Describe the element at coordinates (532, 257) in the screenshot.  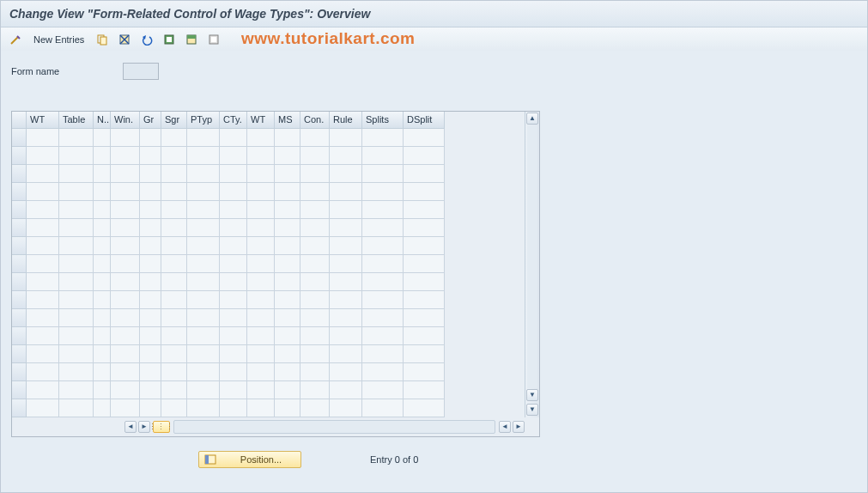
I see `vertical-scrollbar-track` at that location.